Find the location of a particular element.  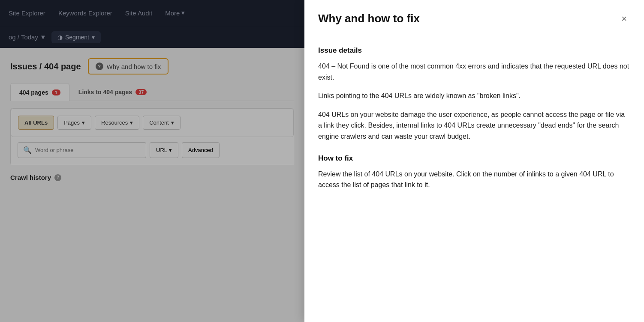

issue-details-heading: Issue details is located at coordinates (474, 51).